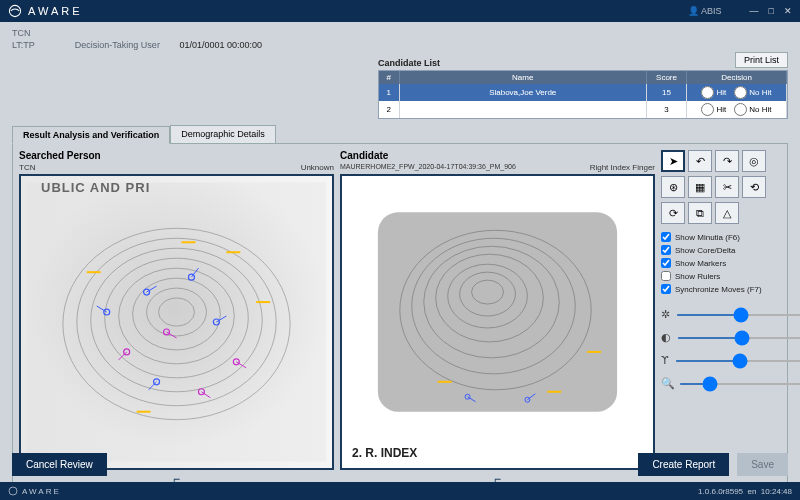 The height and width of the screenshot is (500, 800). What do you see at coordinates (622, 168) in the screenshot?
I see `candidate-sub-right: Right Index Finger` at bounding box center [622, 168].